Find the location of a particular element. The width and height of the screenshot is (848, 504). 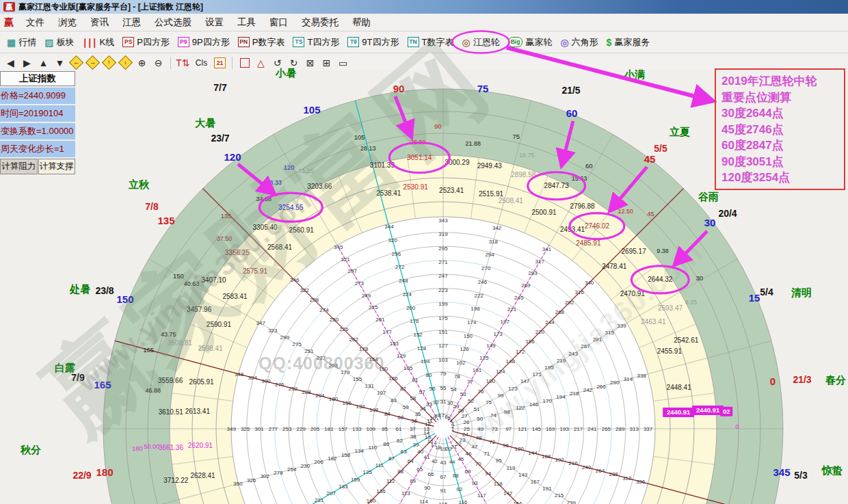

triangle-tool-button: △ is located at coordinates (261, 63).